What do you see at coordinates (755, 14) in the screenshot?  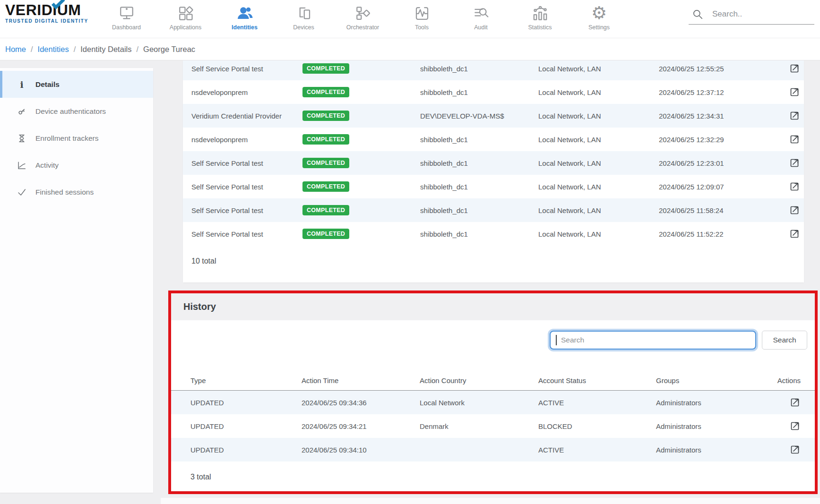 I see `global-search-input` at bounding box center [755, 14].